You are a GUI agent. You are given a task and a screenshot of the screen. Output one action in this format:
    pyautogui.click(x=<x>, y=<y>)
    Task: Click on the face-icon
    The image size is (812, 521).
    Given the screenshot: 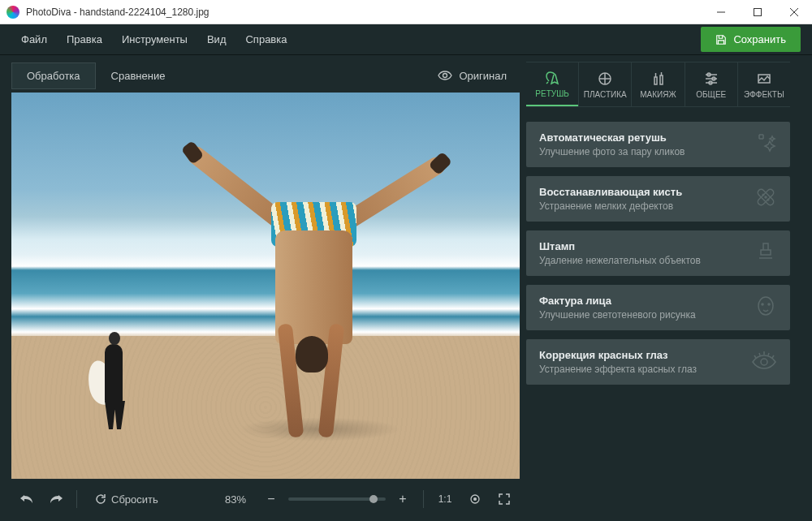 What is the action you would take?
    pyautogui.click(x=766, y=308)
    